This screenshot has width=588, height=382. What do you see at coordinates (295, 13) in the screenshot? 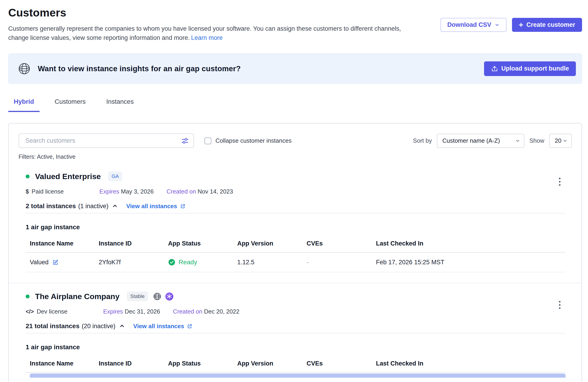
I see `page-title: Customers` at bounding box center [295, 13].